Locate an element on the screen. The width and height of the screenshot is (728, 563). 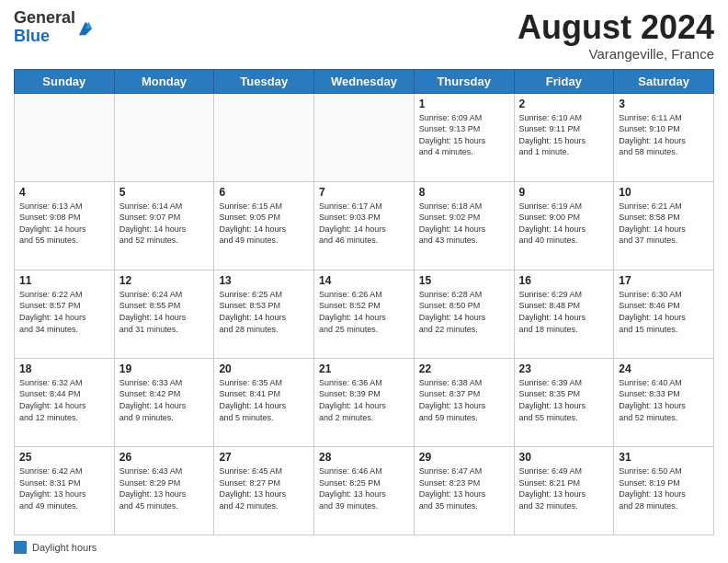
day-cell: 24Sunrise: 6:40 AM Sunset: 8:33 PM Dayli… is located at coordinates (664, 402).